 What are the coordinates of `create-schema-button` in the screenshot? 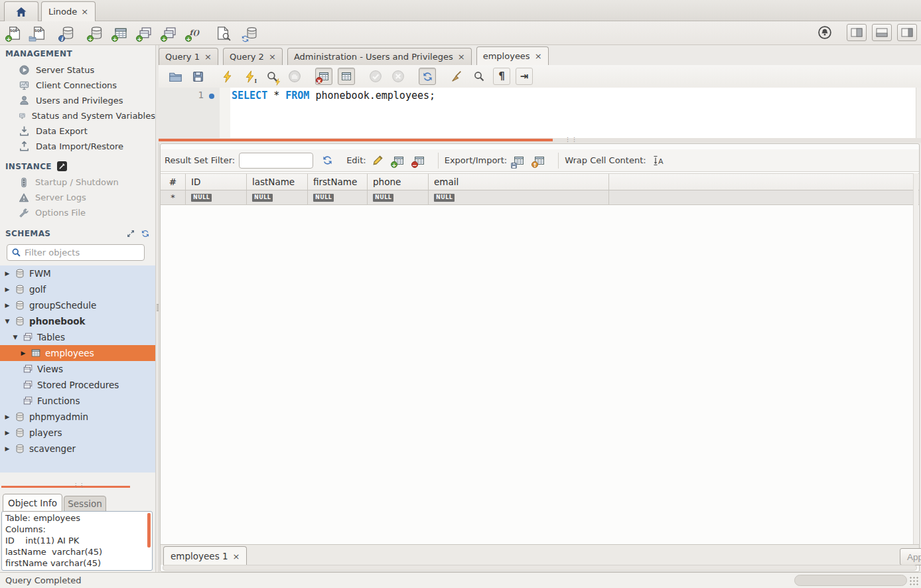 It's located at (96, 33).